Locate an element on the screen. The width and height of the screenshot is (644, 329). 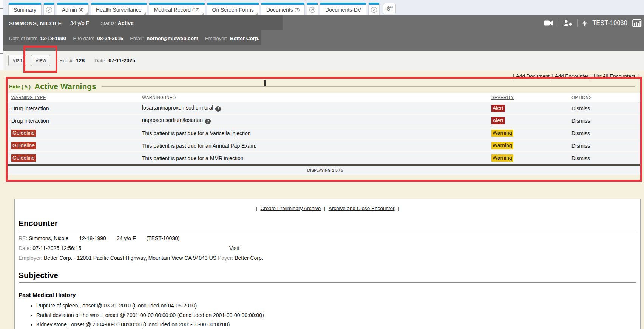
doc-employer-value: Better Corp. - 12001 Pacific Coast Highw… is located at coordinates (130, 258).